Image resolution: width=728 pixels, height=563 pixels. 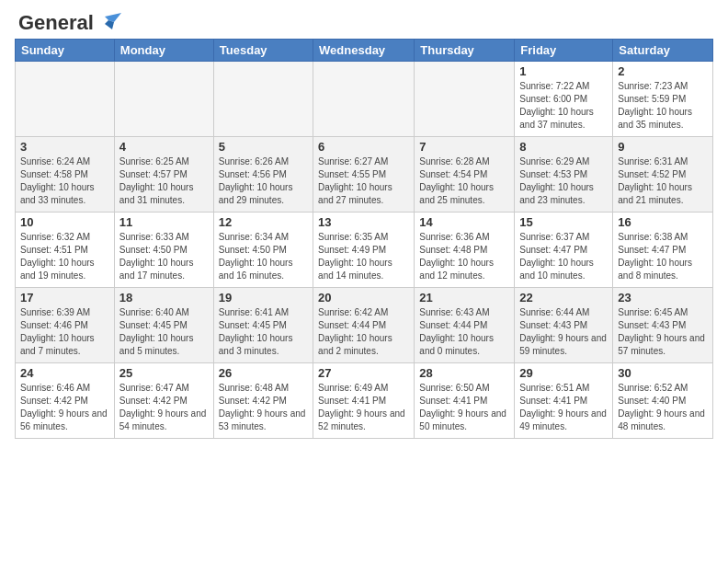 I want to click on calendar-cell: 12Sunrise: 6:34 AM Sunset: 4:50 PM Dayli…, so click(x=263, y=250).